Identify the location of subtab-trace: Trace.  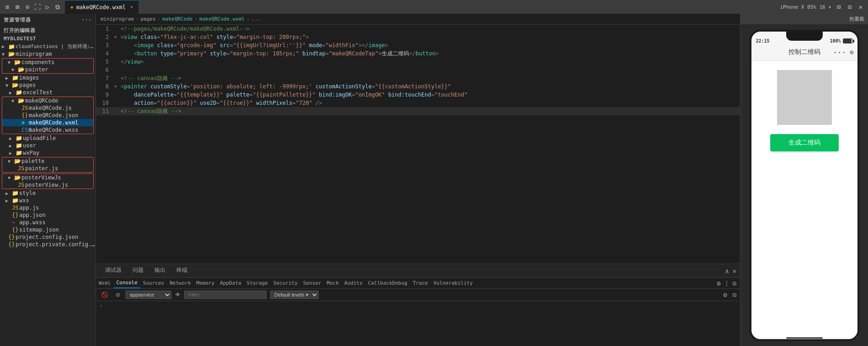
(421, 283).